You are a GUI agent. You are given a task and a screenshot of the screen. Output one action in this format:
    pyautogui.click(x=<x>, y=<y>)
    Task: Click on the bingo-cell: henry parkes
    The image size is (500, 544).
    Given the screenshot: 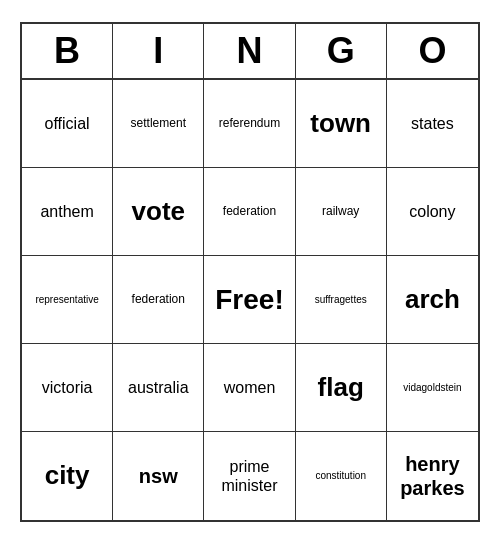 What is the action you would take?
    pyautogui.click(x=432, y=476)
    